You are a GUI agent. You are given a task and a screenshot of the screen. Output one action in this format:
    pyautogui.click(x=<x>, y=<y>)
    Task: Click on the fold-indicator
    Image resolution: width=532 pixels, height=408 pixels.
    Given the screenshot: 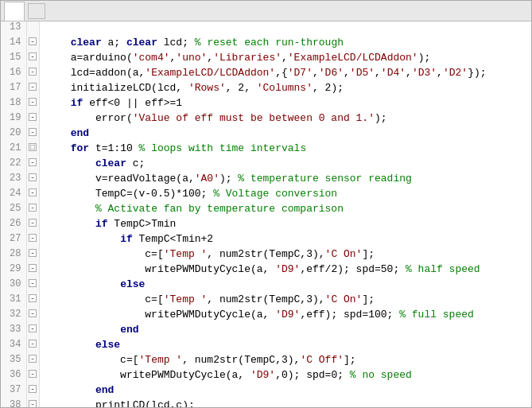 What is the action you would take?
    pyautogui.click(x=33, y=29)
    